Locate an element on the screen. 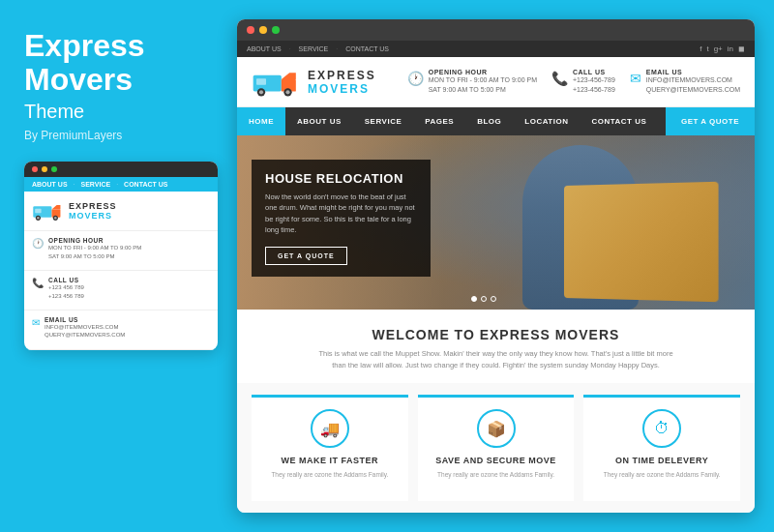  nav-service: SERVICE is located at coordinates (383, 122).